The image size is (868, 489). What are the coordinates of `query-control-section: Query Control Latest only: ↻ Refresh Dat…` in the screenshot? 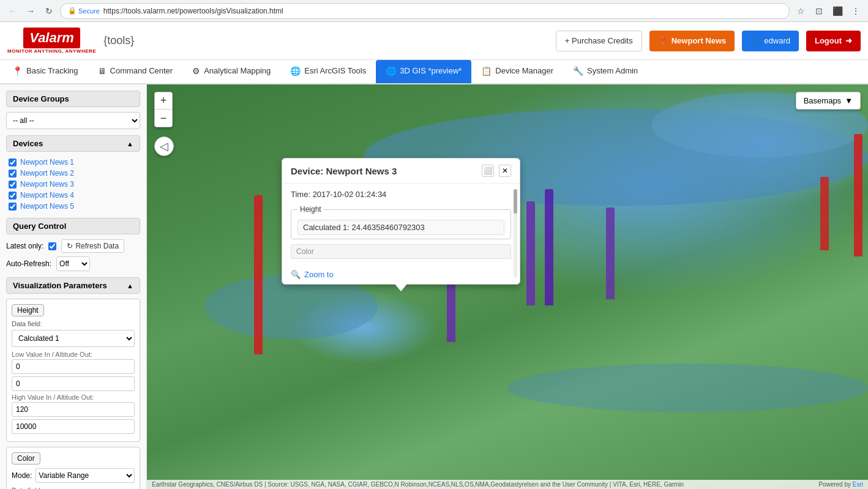 It's located at (73, 245).